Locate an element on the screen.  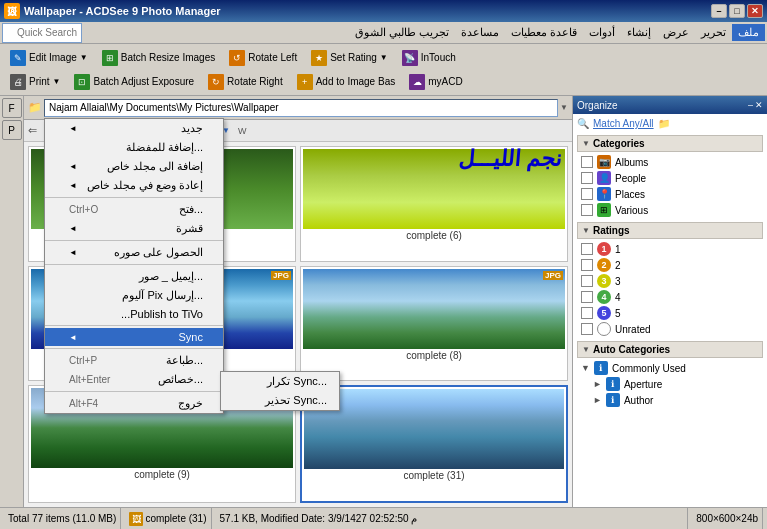
r3-checkbox is located at coordinates (587, 281).